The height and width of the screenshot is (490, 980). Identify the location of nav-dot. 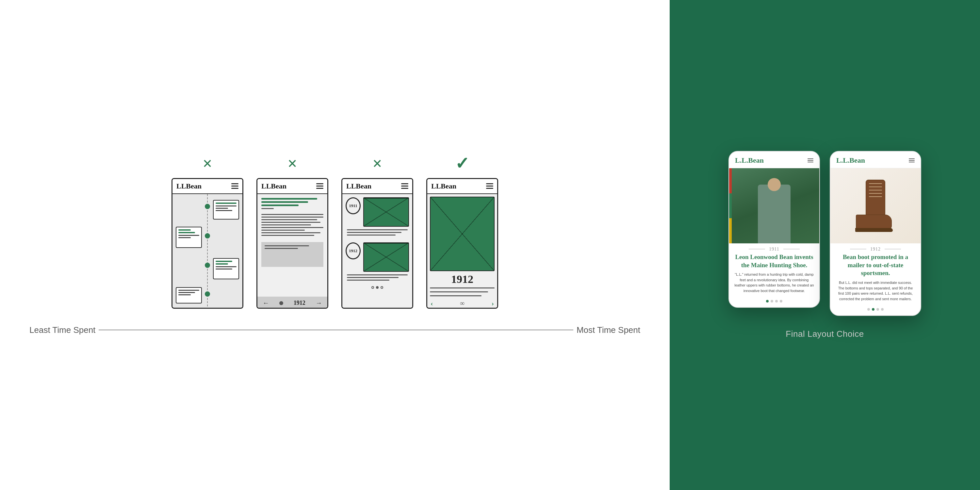
(281, 303).